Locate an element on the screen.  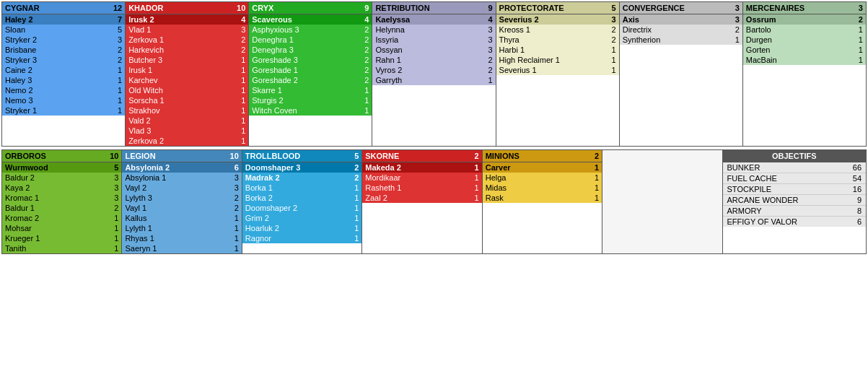
list-item: Nemo 21 is located at coordinates (63, 90).